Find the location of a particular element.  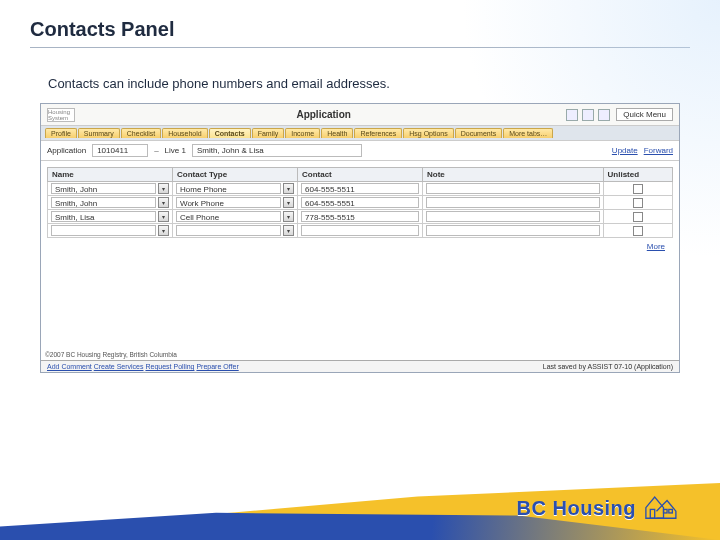

contact-type-select: Work Phone is located at coordinates (228, 202).